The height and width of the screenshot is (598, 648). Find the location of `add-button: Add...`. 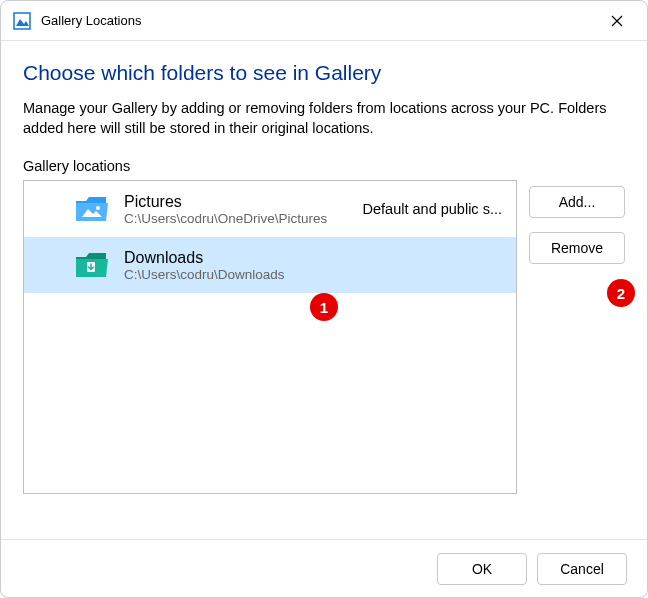

add-button: Add... is located at coordinates (577, 202).